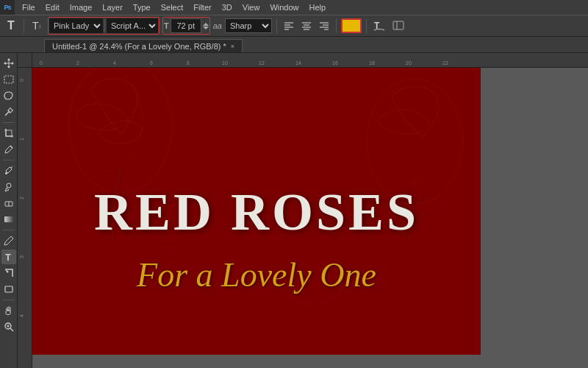  What do you see at coordinates (9, 327) in the screenshot?
I see `zoom-tool` at bounding box center [9, 327].